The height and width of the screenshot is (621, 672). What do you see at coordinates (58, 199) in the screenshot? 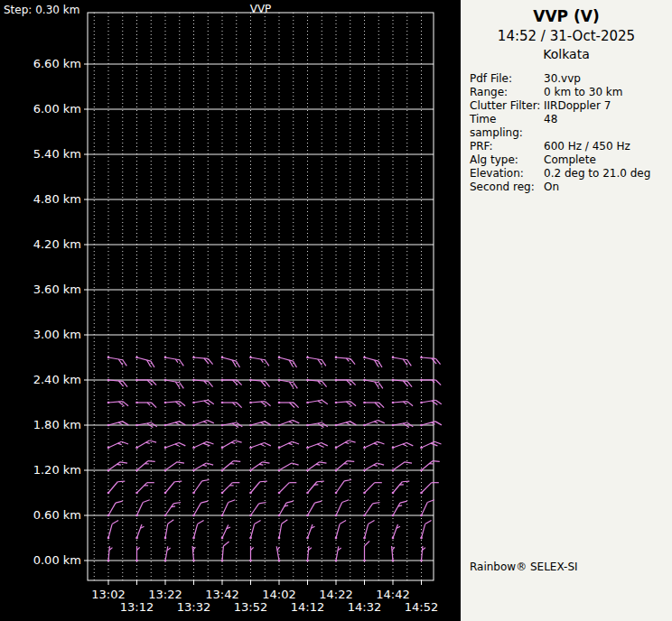
I see `y-axis-label: 4.80 km` at bounding box center [58, 199].